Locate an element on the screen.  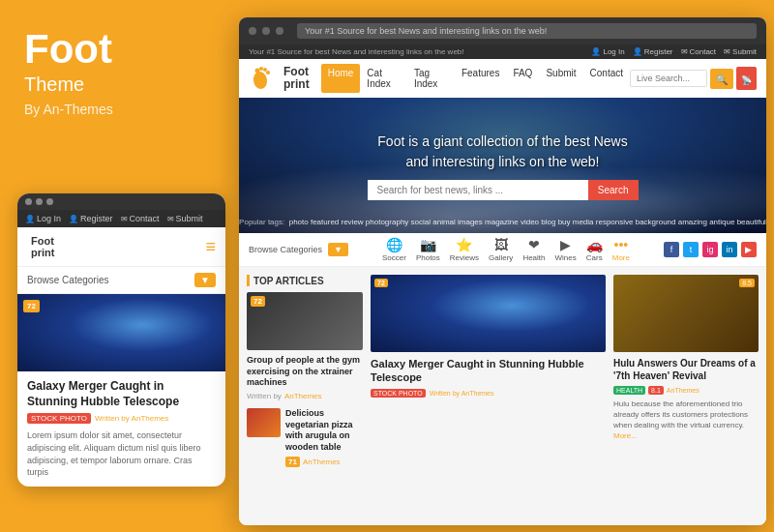
right-article-author: AnThemes is located at coordinates (683, 391).